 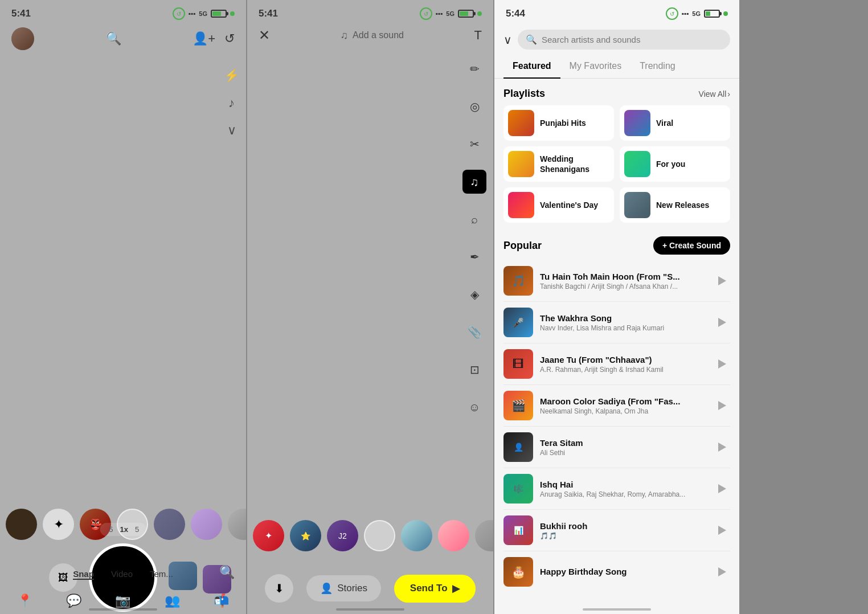 What do you see at coordinates (474, 257) in the screenshot?
I see `edit-tool: ✒` at bounding box center [474, 257].